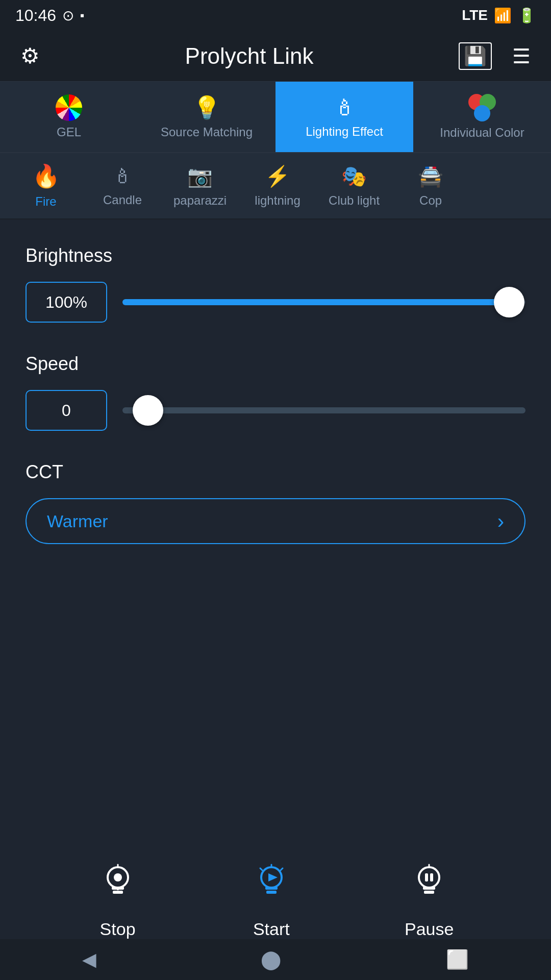  I want to click on speed-control: 0, so click(276, 410).